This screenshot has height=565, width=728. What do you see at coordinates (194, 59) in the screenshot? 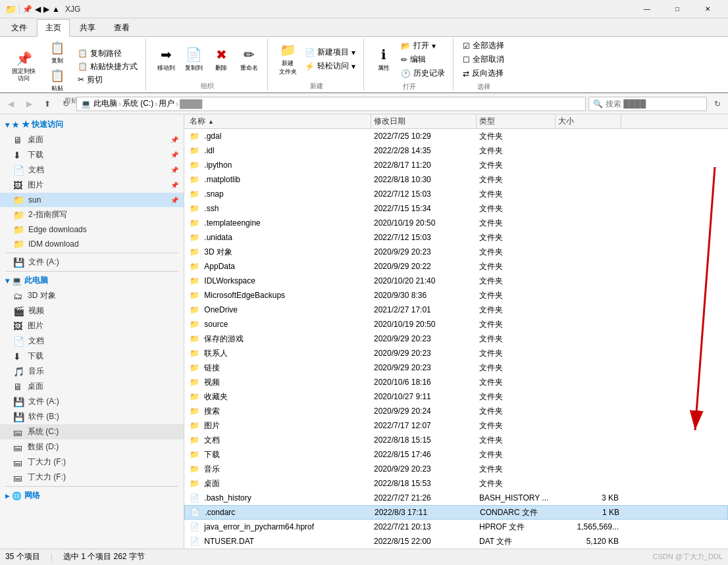
I see `copy-to-button: 📄 复制到` at bounding box center [194, 59].